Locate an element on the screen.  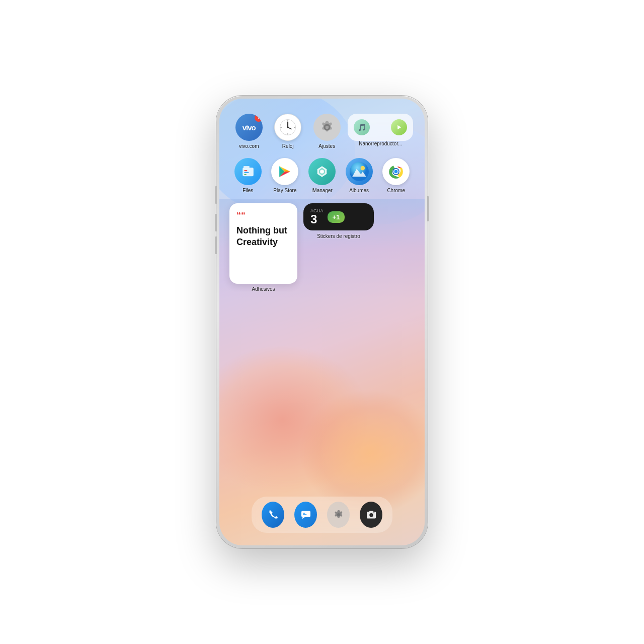
imanager-icon is located at coordinates (322, 172).